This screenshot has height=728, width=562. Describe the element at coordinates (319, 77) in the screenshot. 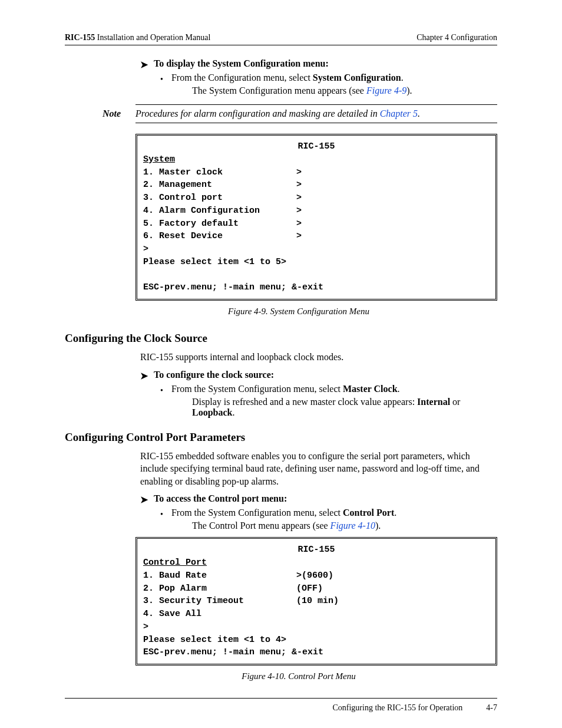

I see `procedure-display-system-config: ➤ To display the System Configuration me…` at that location.